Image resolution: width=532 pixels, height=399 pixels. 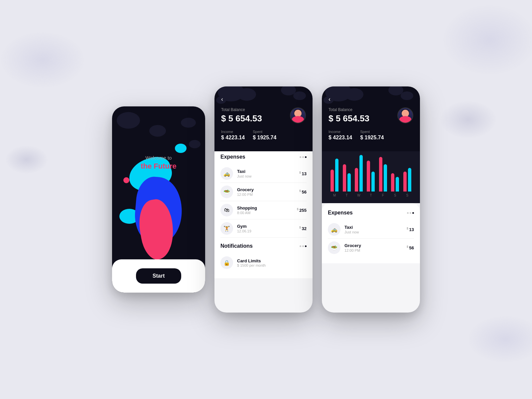 What do you see at coordinates (181, 148) in the screenshot?
I see `cyan-blob-tiny` at bounding box center [181, 148].